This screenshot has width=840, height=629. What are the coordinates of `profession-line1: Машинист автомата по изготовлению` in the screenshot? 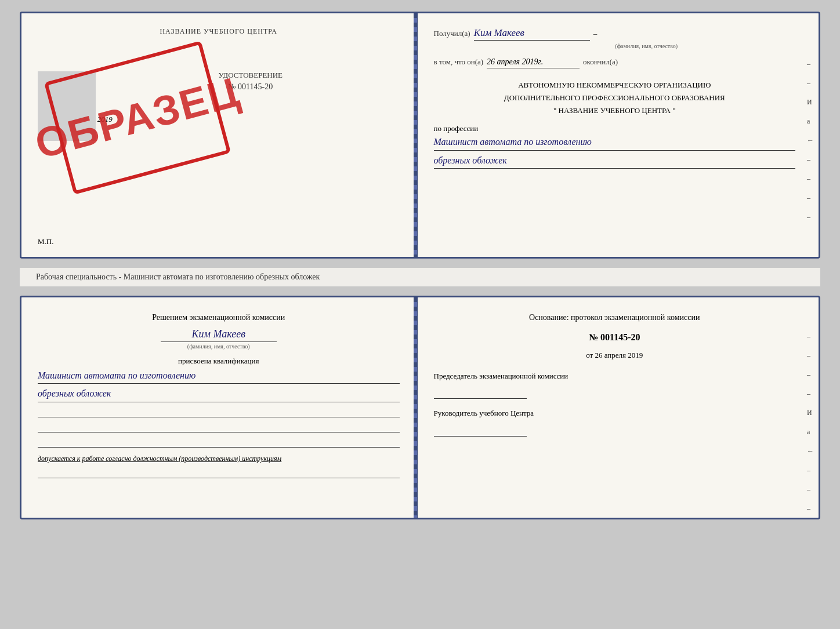 It's located at (615, 143).